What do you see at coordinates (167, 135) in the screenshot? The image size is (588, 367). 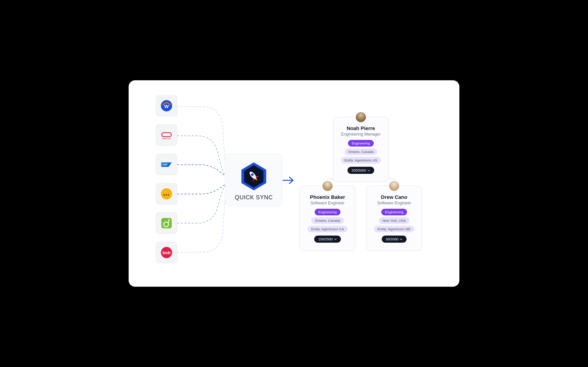 I see `integration-tile-oracle: ORACLE` at bounding box center [167, 135].